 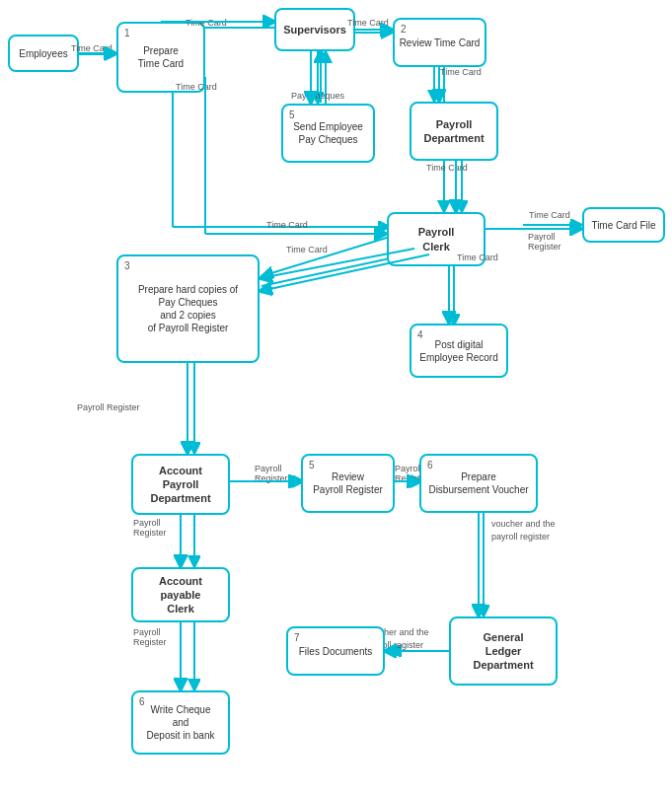 I want to click on box7: 7 Files Documents, so click(x=336, y=651).